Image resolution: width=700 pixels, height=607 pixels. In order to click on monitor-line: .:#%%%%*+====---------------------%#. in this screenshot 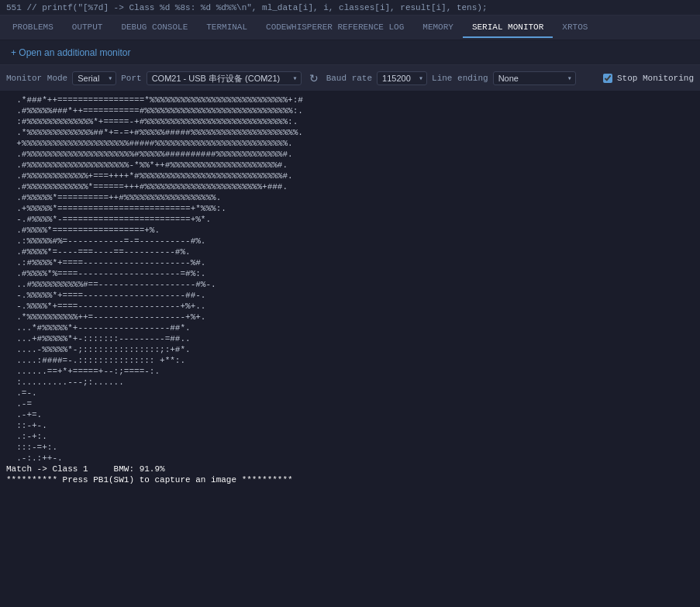, I will do `click(350, 263)`.